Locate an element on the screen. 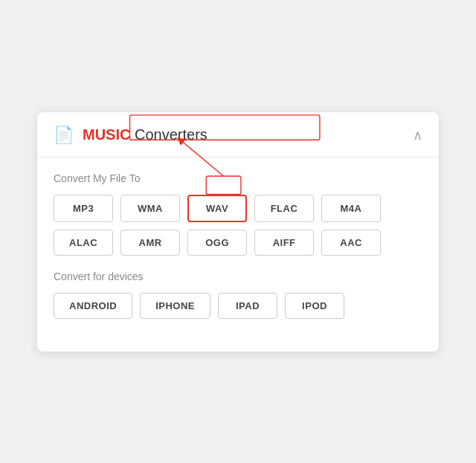 The image size is (476, 463). music-text: MUSIC is located at coordinates (106, 135).